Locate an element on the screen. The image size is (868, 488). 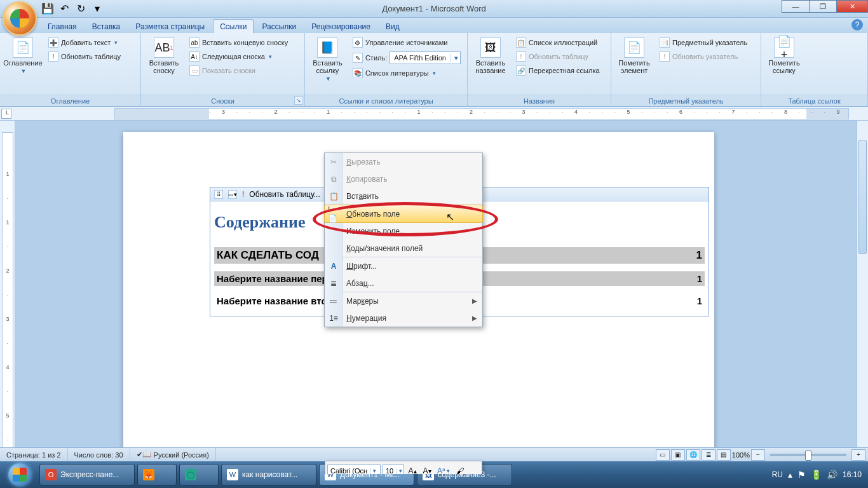
tab-insert: Вставка is located at coordinates (107, 26).